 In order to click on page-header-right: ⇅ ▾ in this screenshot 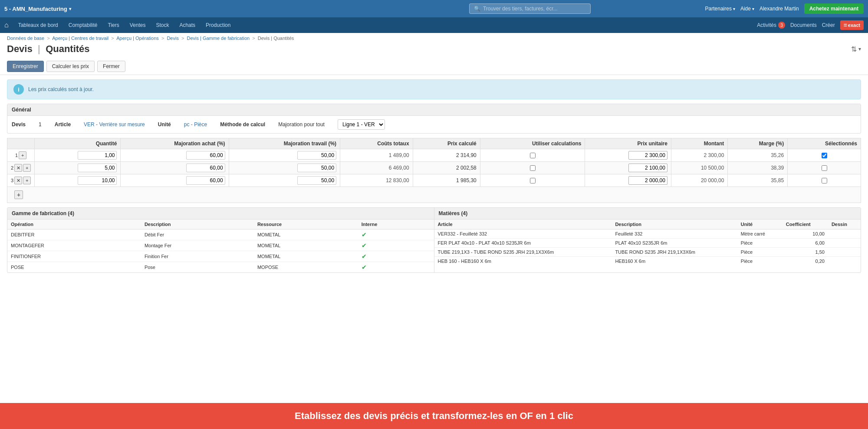, I will do `click(856, 49)`.